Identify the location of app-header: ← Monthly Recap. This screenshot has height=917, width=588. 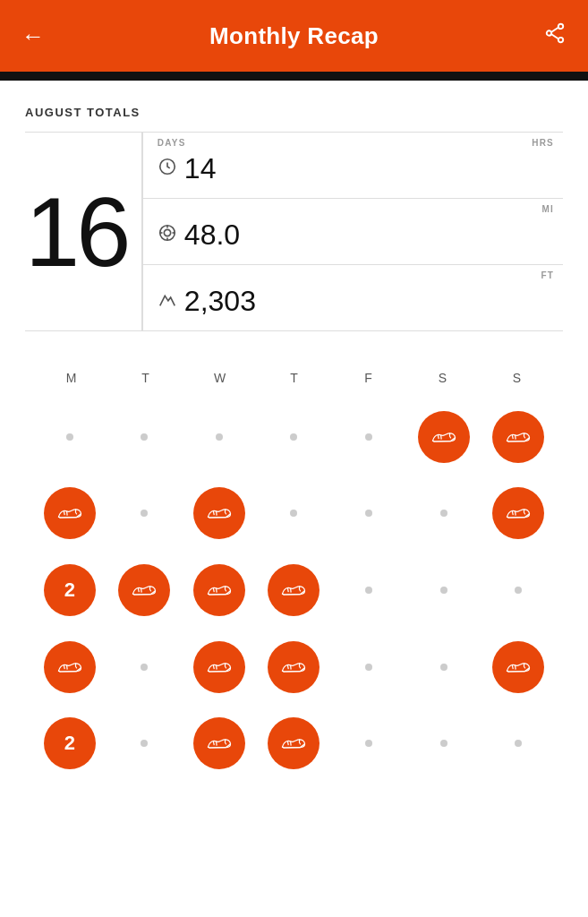
(294, 36).